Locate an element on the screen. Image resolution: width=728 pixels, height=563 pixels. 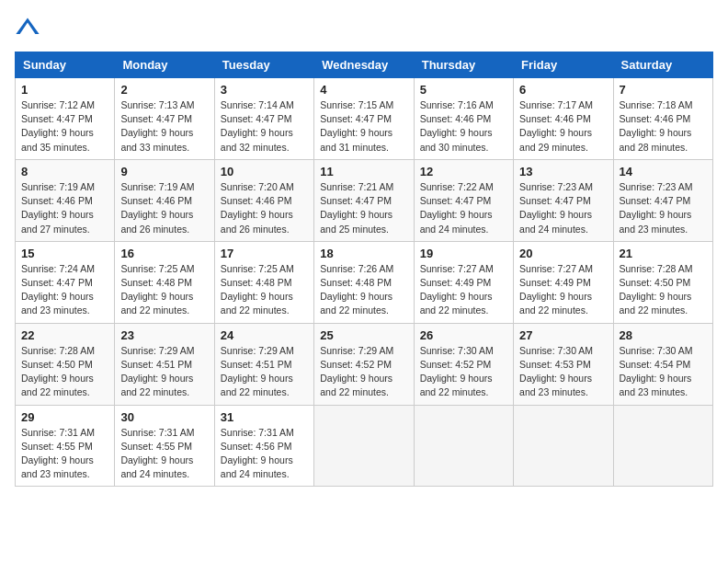
header-sunday: Sunday is located at coordinates (65, 65).